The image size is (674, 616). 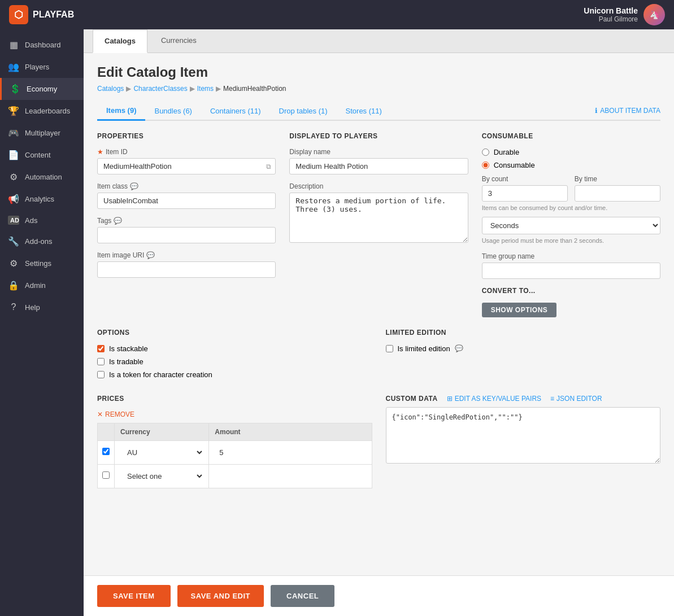 What do you see at coordinates (235, 333) in the screenshot?
I see `options-title: OPTIONS` at bounding box center [235, 333].